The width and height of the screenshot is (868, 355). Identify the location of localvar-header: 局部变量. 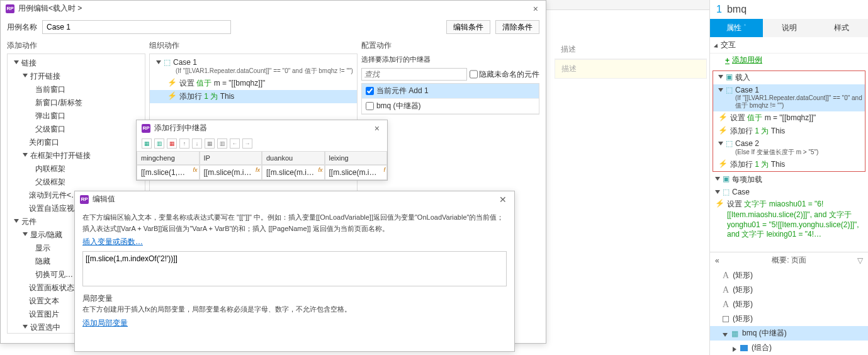
(295, 298).